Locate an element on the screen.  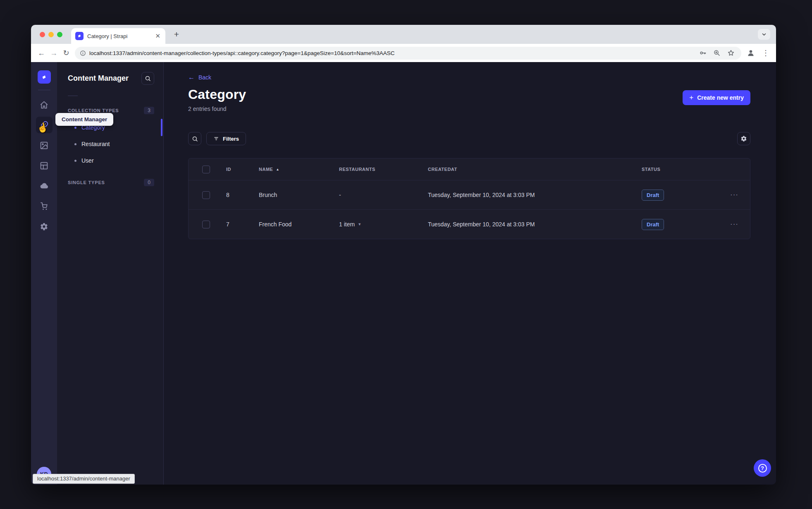
reload-icon: ↻ is located at coordinates (66, 53).